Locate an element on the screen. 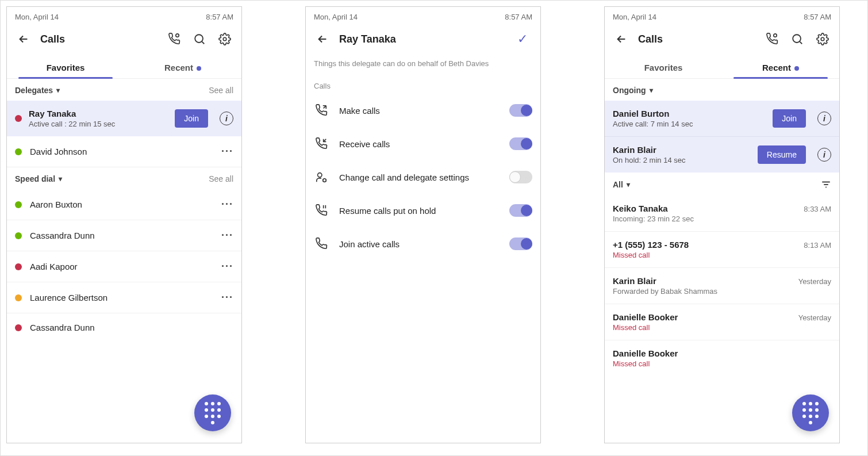  all-section-header: All ▾ is located at coordinates (722, 184).